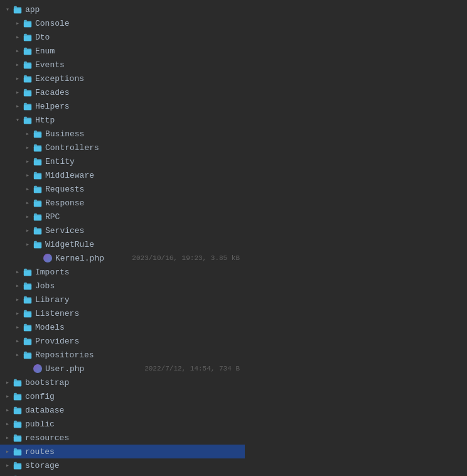  I want to click on chevron-http, so click(18, 120).